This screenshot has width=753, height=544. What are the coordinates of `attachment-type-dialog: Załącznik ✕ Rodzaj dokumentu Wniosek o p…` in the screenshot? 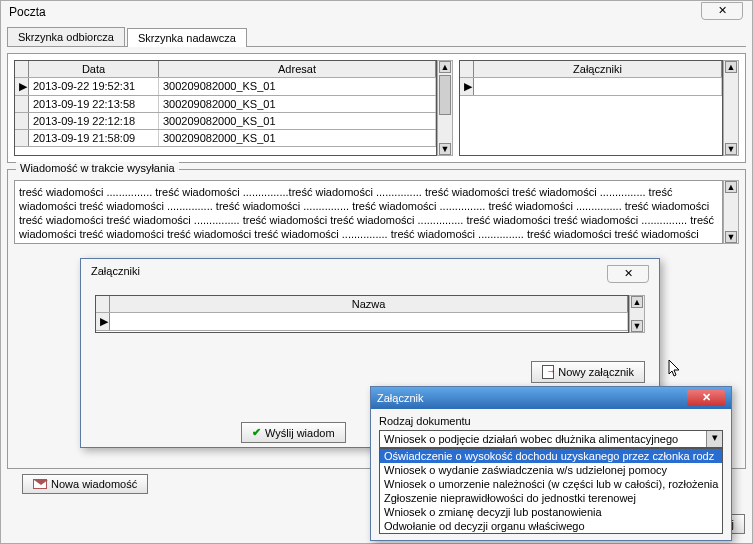 It's located at (551, 464).